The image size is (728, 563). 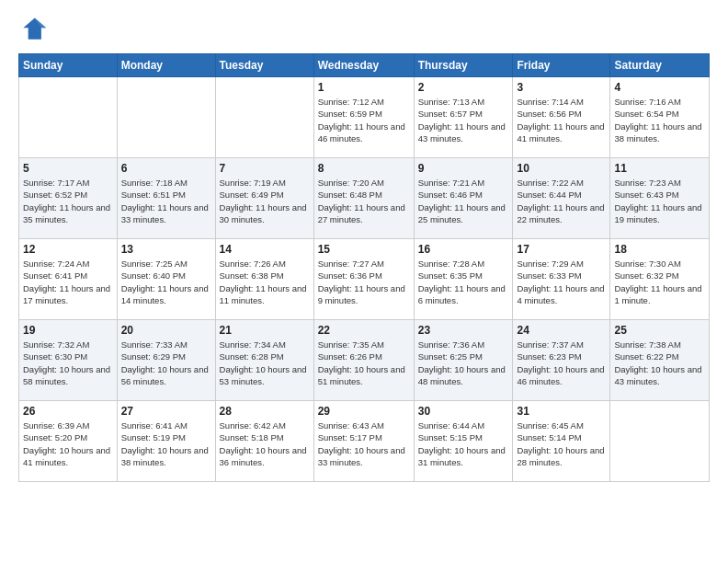 What do you see at coordinates (463, 282) in the screenshot?
I see `day-info: Sunrise: 7:28 AM Sunset: 6:35 PM Dayligh…` at bounding box center [463, 282].